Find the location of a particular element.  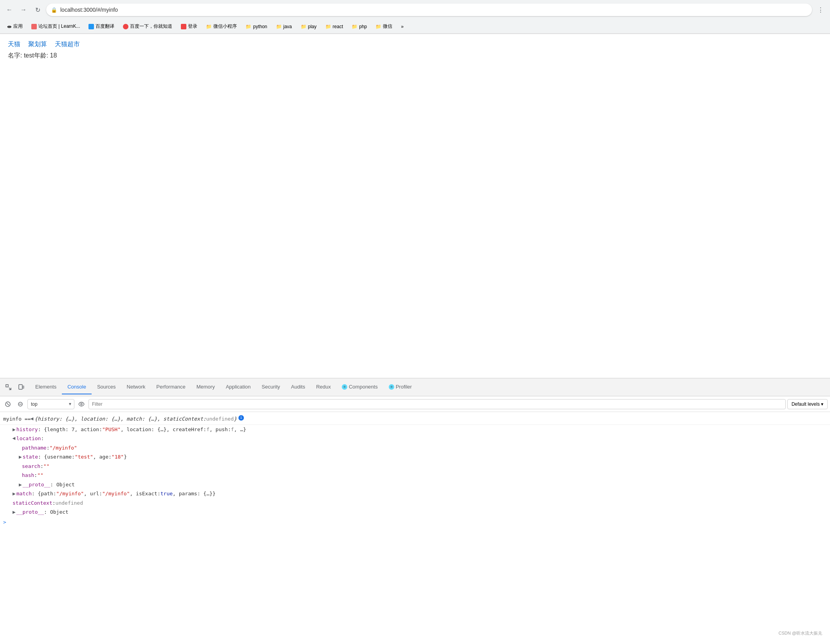

bookmark-more: » is located at coordinates (402, 27).